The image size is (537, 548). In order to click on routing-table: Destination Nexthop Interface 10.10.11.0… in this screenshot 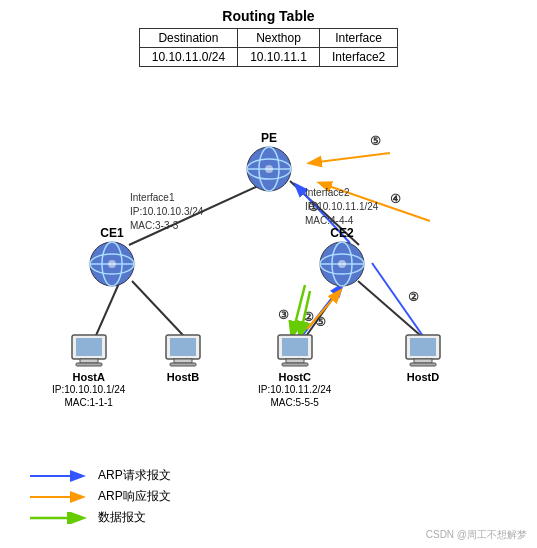, I will do `click(269, 48)`.